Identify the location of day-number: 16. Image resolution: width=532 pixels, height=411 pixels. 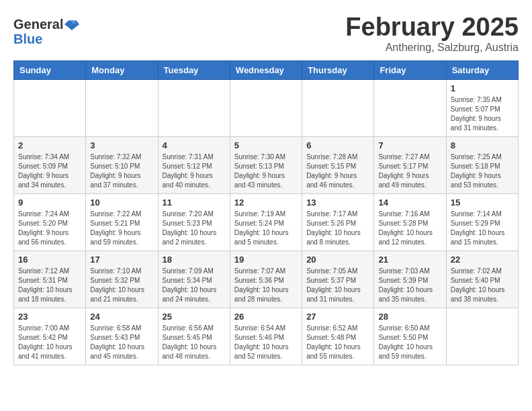
(50, 259).